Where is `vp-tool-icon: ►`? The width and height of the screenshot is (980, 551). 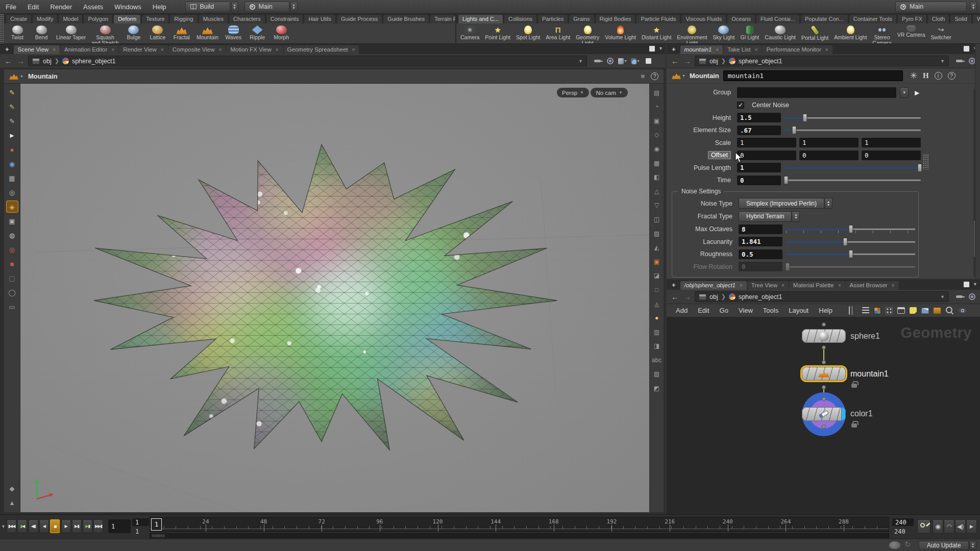 vp-tool-icon: ► is located at coordinates (12, 135).